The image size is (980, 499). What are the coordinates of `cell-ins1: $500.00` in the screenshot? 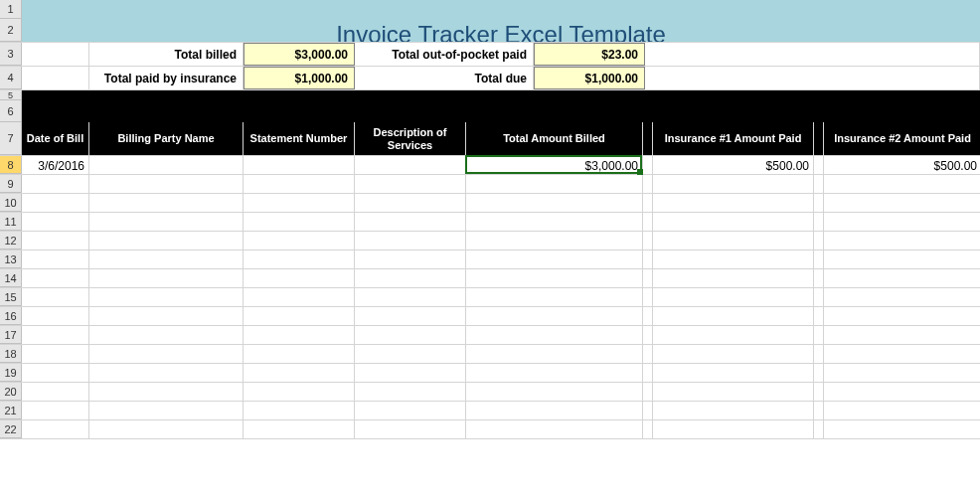 It's located at (734, 165).